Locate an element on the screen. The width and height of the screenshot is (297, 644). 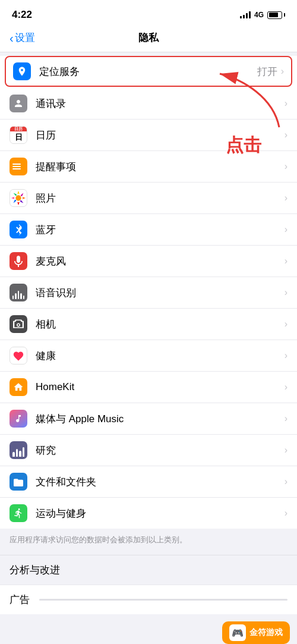
files-label: 文件和文件夹 is located at coordinates (160, 482).